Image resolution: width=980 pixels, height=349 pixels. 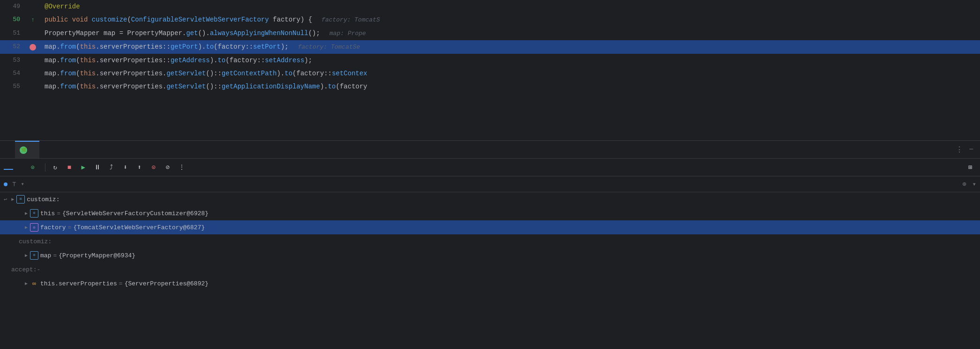 I want to click on var-row: customiz:, so click(x=490, y=241).